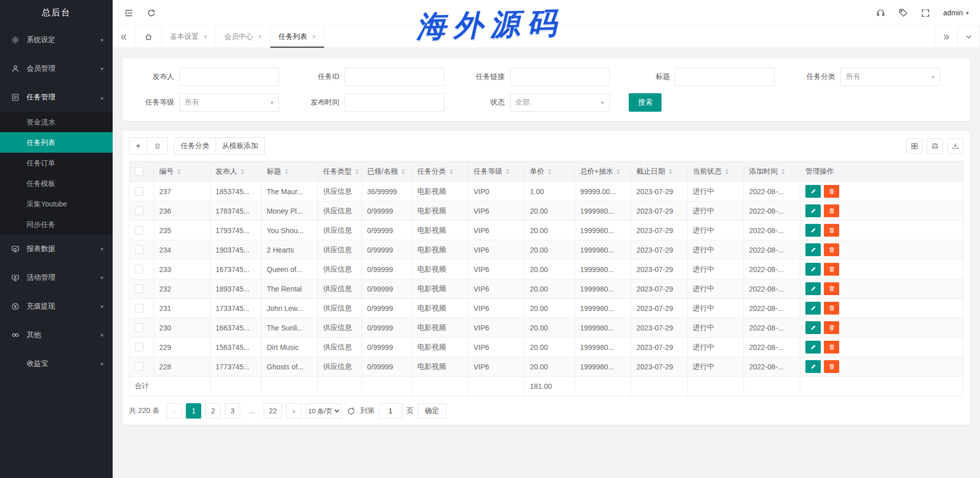 The height and width of the screenshot is (478, 980). I want to click on page-button: 22, so click(273, 411).